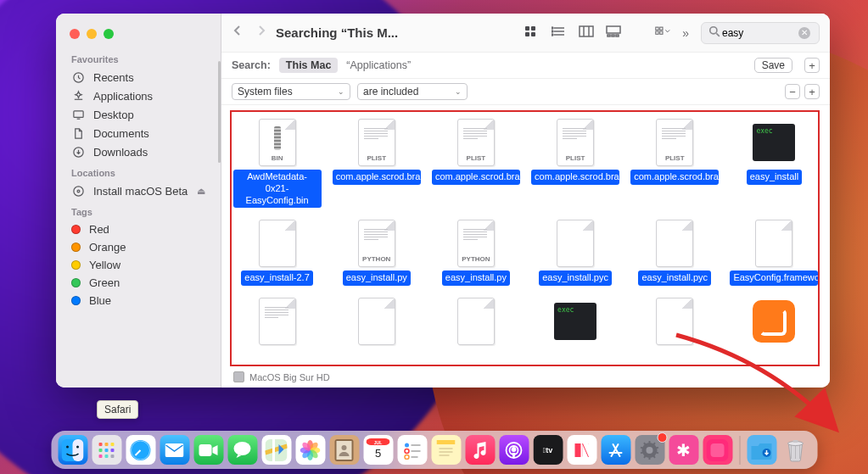  I want to click on back-button, so click(238, 32).